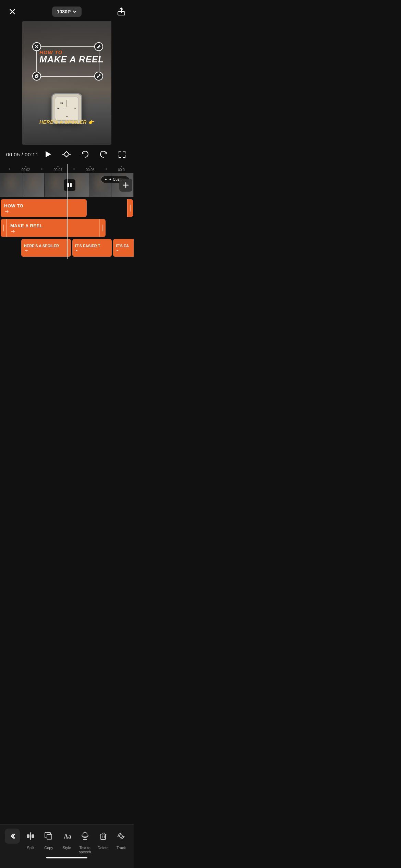 The height and width of the screenshot is (868, 401). I want to click on track-block-spoiler: HERE'S A SPOILER, so click(46, 248).